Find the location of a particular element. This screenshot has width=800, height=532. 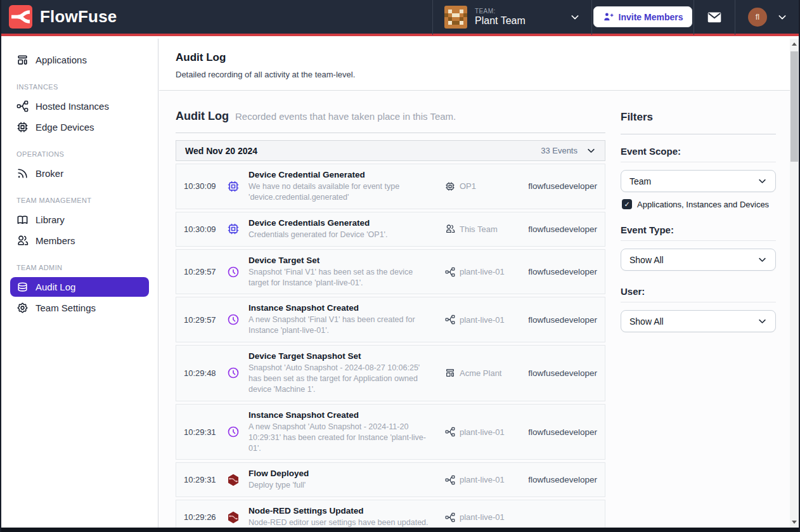

sidebar-item-members: Members is located at coordinates (80, 241).